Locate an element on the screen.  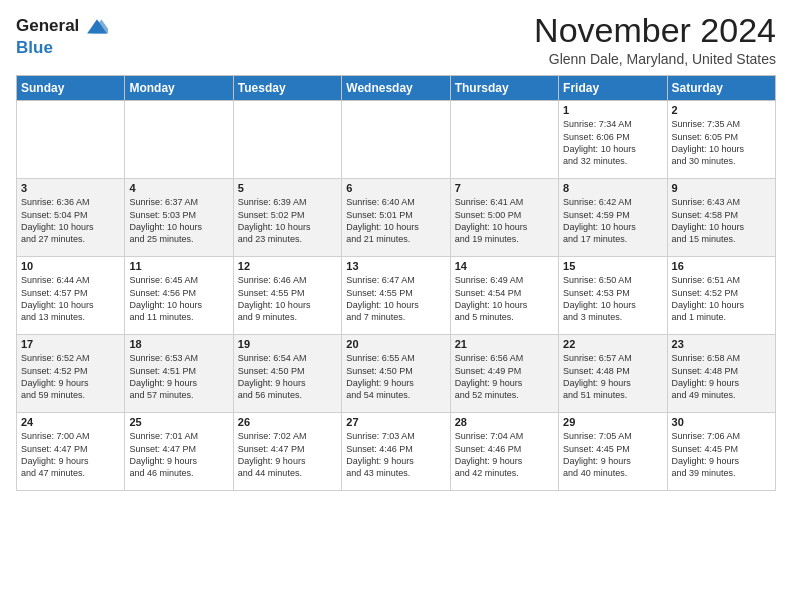
calendar-cell: 9Sunrise: 6:43 AM Sunset: 4:58 PM Daylig… is located at coordinates (721, 218).